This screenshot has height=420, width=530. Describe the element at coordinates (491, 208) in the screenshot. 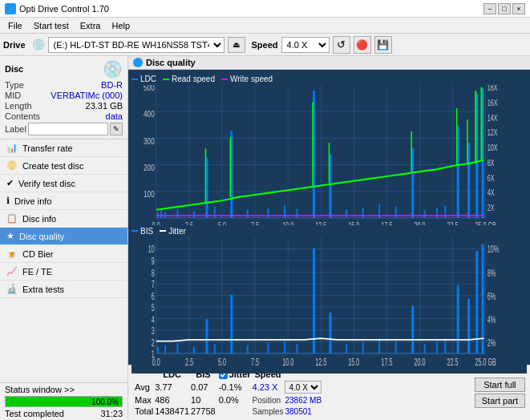

I see `svg-text: 2X` at that location.